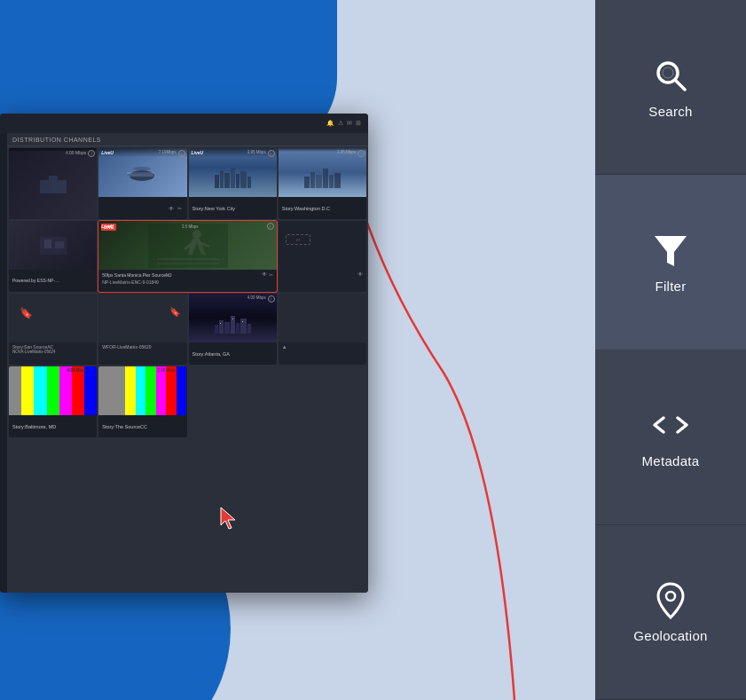 This screenshot has height=700, width=746. I want to click on sidebar-item-search: Search, so click(671, 87).